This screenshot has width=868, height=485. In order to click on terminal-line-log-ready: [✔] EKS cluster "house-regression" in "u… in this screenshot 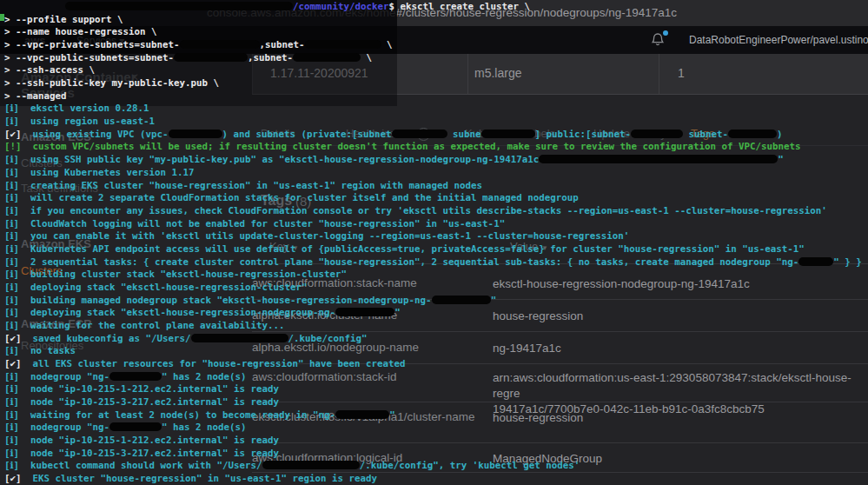, I will do `click(191, 479)`.